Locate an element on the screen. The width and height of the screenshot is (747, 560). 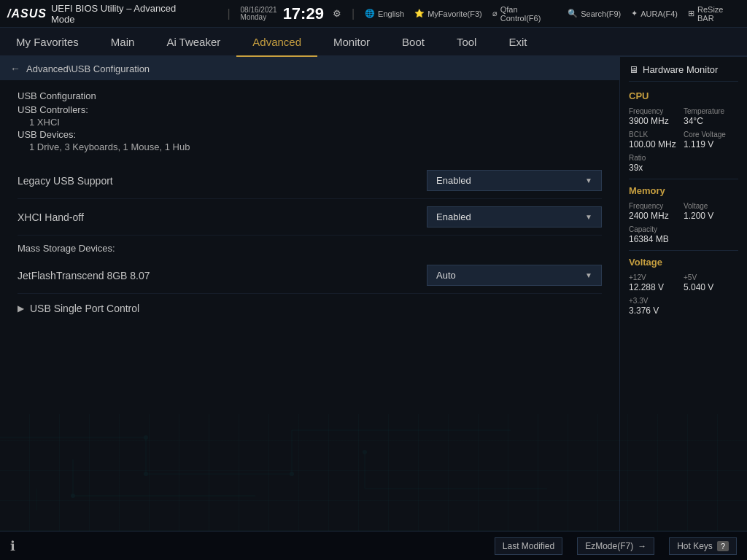
usb-controllers-label: USB Controllers: is located at coordinates (309, 109).